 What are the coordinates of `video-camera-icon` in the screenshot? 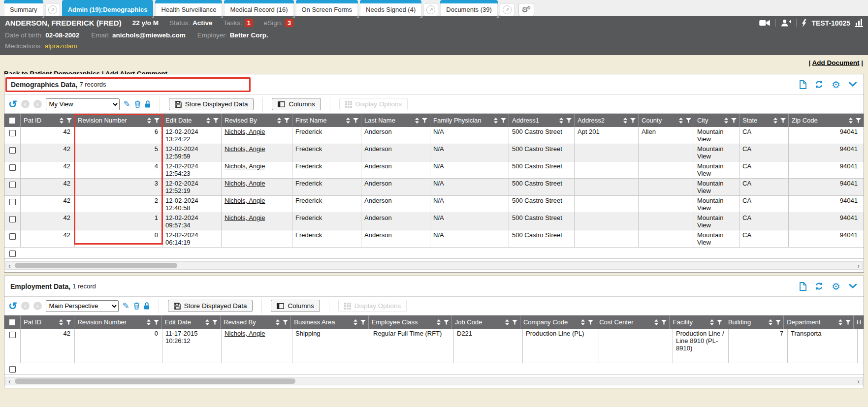 It's located at (765, 23).